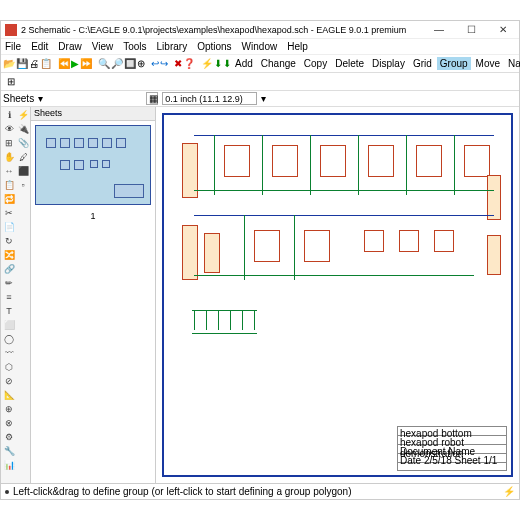 This screenshot has width=520, height=520. I want to click on titleblock-desc: hexapod robot demonstration, so click(452, 440).